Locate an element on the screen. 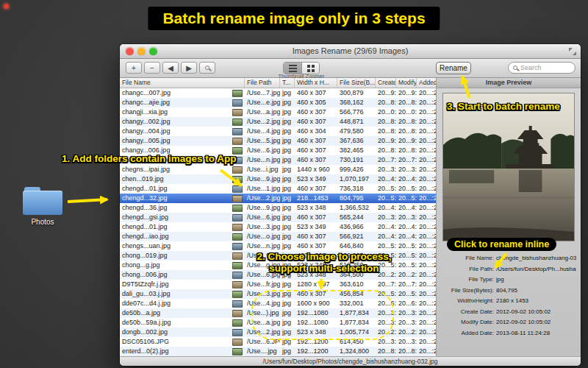 This screenshot has height=368, width=588. titlebar: Images Rename (29/69 Images) is located at coordinates (350, 52).